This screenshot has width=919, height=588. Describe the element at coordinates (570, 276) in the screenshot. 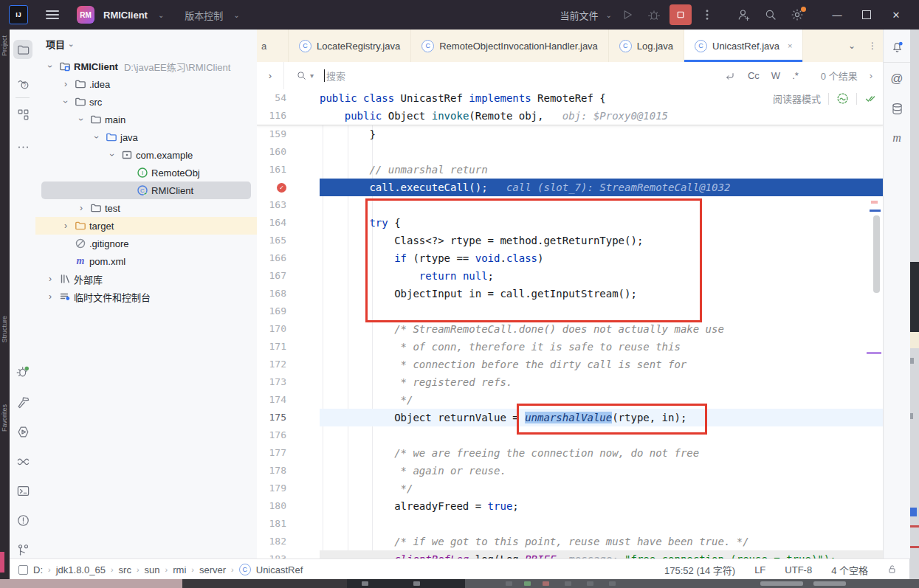

I see `code-line-167: 167 return null;` at that location.